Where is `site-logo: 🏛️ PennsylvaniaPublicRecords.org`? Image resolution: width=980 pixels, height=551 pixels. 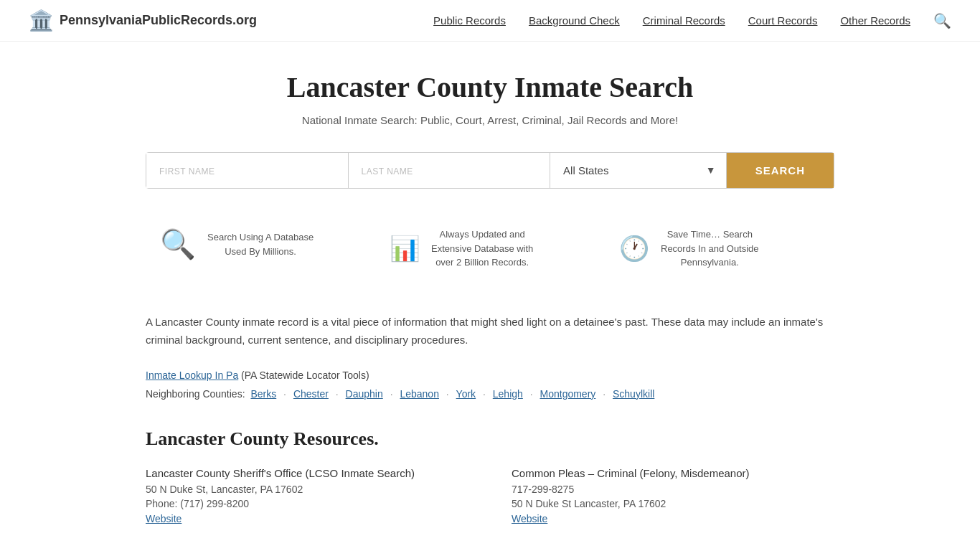
site-logo: 🏛️ PennsylvaniaPublicRecords.org is located at coordinates (143, 20).